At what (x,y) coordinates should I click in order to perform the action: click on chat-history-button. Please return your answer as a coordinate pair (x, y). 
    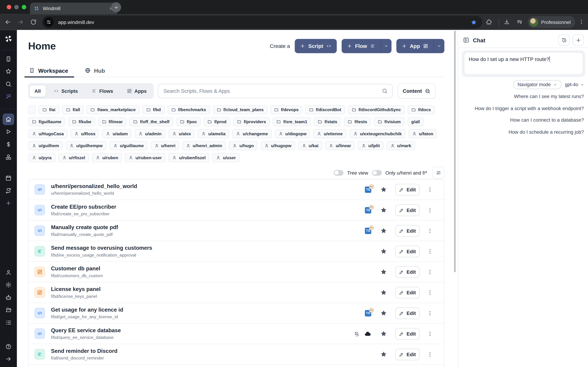
    Looking at the image, I should click on (564, 40).